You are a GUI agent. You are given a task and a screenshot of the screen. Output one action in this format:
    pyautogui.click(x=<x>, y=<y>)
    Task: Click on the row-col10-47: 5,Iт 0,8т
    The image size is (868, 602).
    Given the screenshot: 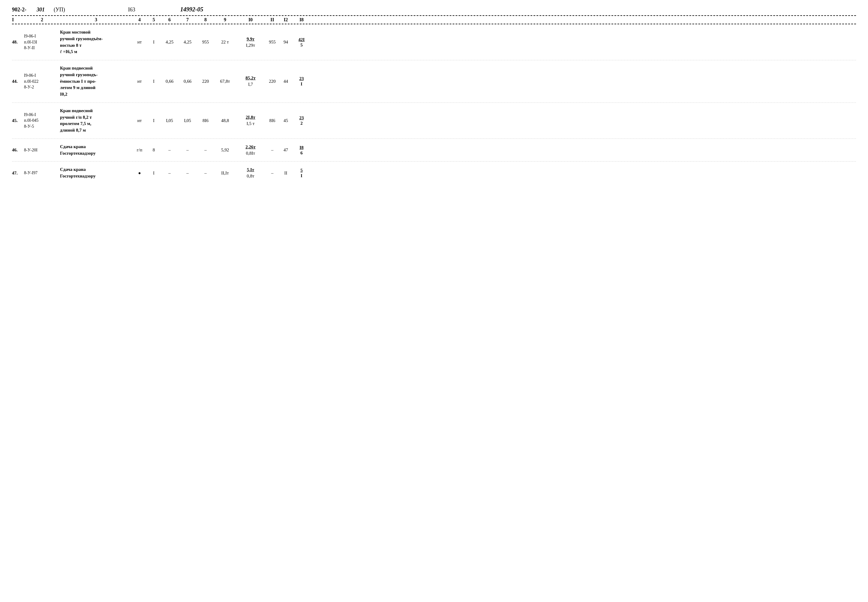 What is the action you would take?
    pyautogui.click(x=251, y=173)
    